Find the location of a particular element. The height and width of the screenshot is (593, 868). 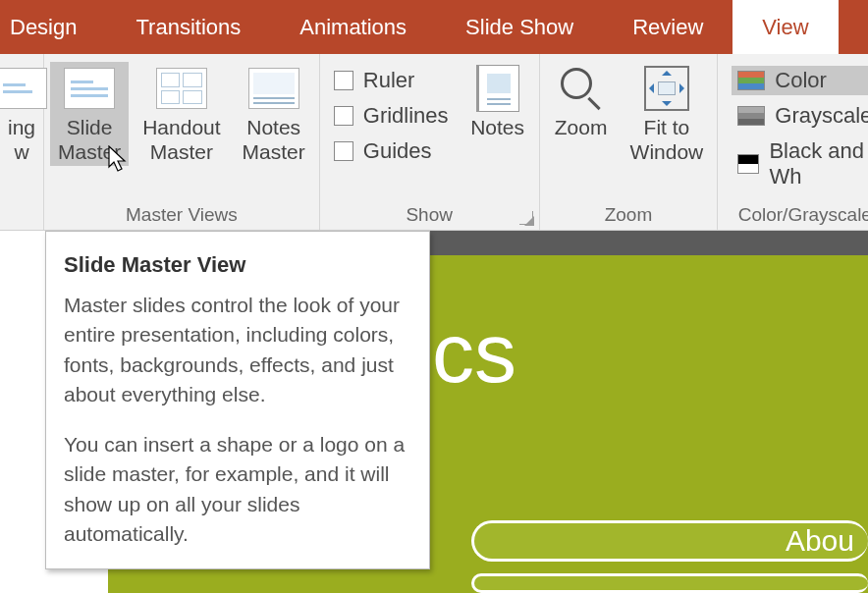

label: Ruler is located at coordinates (389, 81).